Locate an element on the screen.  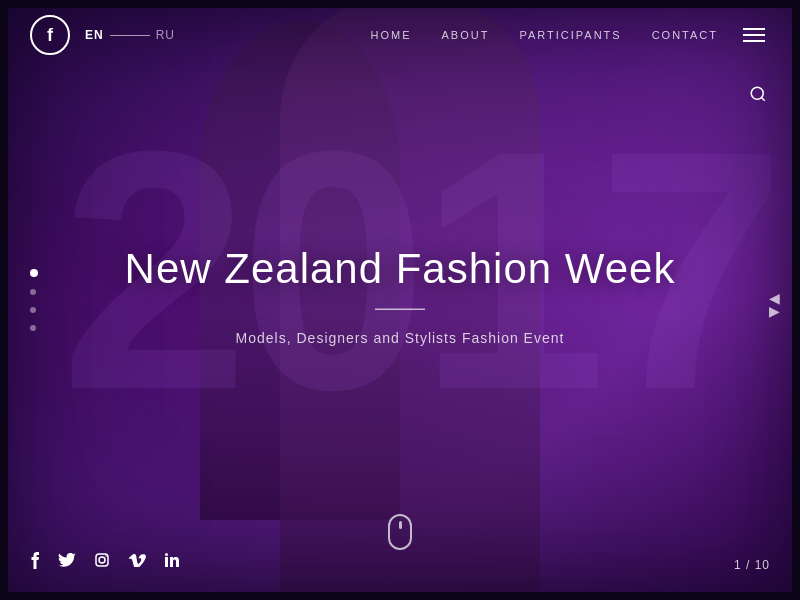
mouse-icon is located at coordinates (400, 532).